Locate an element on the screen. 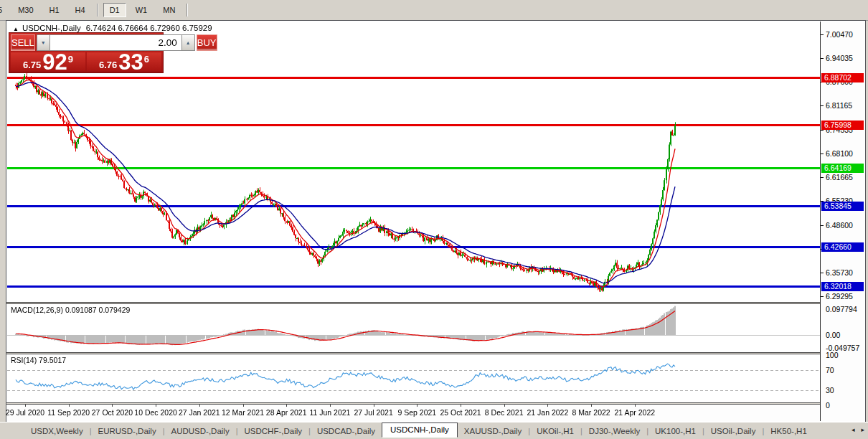 Image resolution: width=868 pixels, height=439 pixels. sell-button: SELL is located at coordinates (23, 43).